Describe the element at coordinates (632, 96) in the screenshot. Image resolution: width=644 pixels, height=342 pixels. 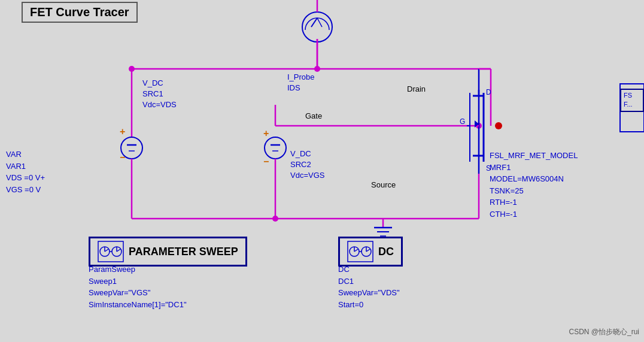
I see `right-ref-line1: FS` at that location.